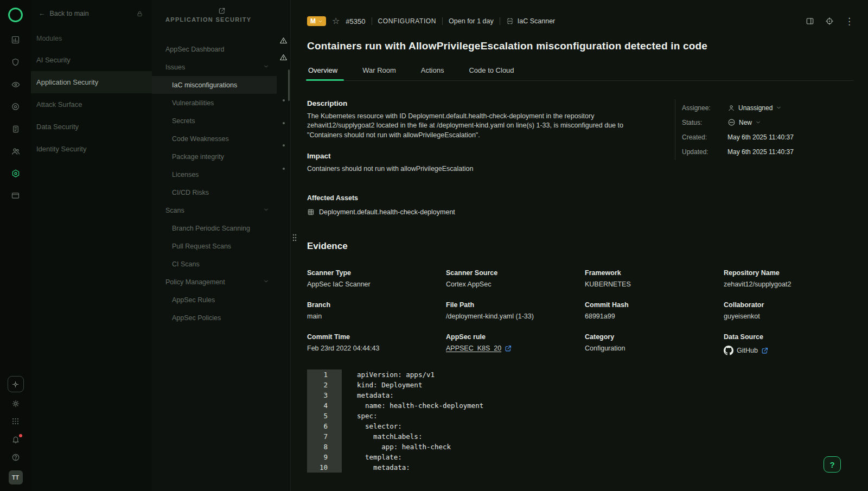 The image size is (868, 491). Describe the element at coordinates (91, 14) in the screenshot. I see `back-to-main-link: ← Back to main` at that location.